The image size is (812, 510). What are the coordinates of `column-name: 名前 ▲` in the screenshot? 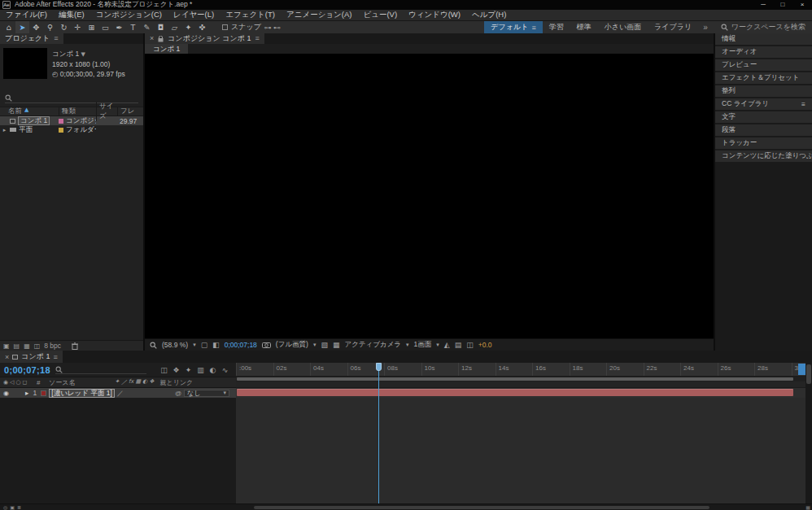 It's located at (29, 111).